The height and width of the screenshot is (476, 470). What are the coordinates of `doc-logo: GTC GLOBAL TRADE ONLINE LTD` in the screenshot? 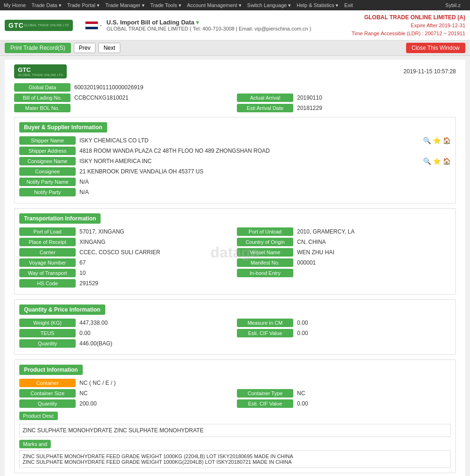 It's located at (40, 71).